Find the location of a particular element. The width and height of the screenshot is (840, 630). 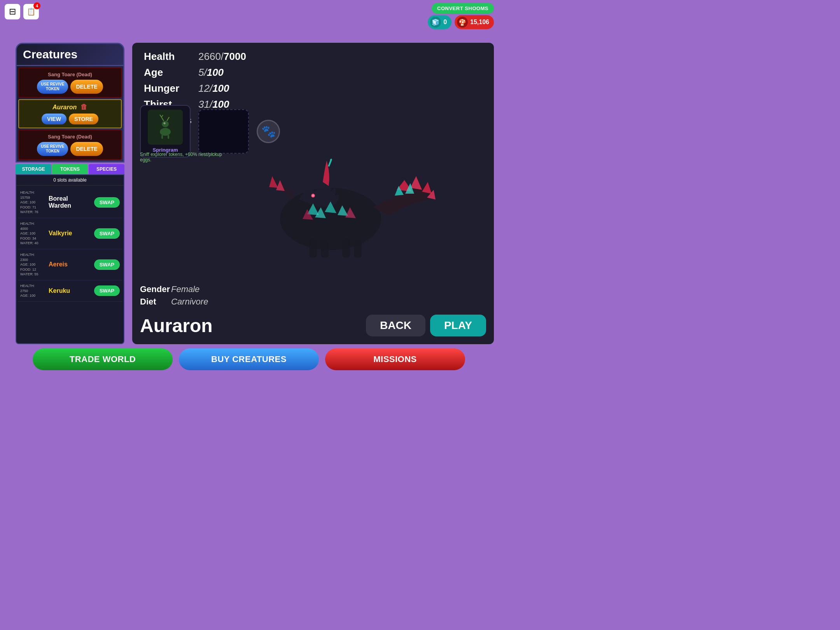

delete-icon-auraron: 🗑 is located at coordinates (84, 107).